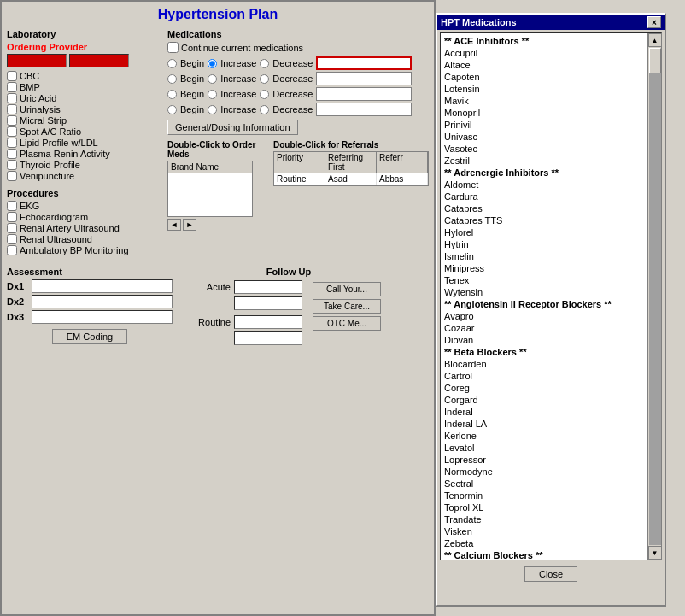 The height and width of the screenshot is (616, 685). What do you see at coordinates (268, 287) in the screenshot?
I see `acute-field` at bounding box center [268, 287].